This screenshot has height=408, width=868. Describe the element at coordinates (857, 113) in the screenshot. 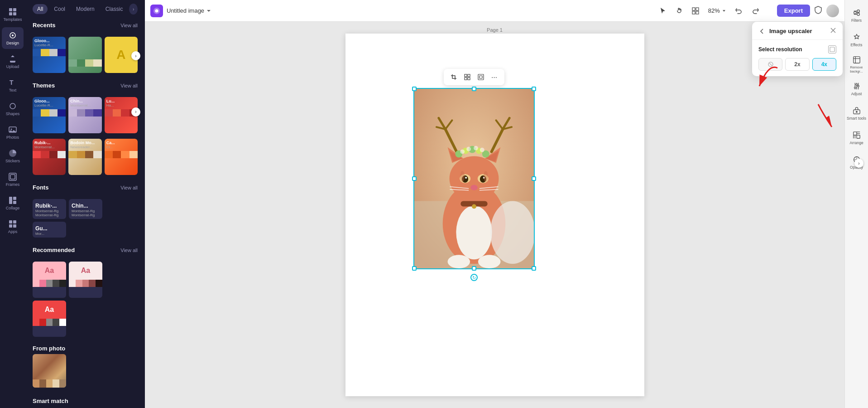

I see `smart-tools-tool: Smart tools` at that location.